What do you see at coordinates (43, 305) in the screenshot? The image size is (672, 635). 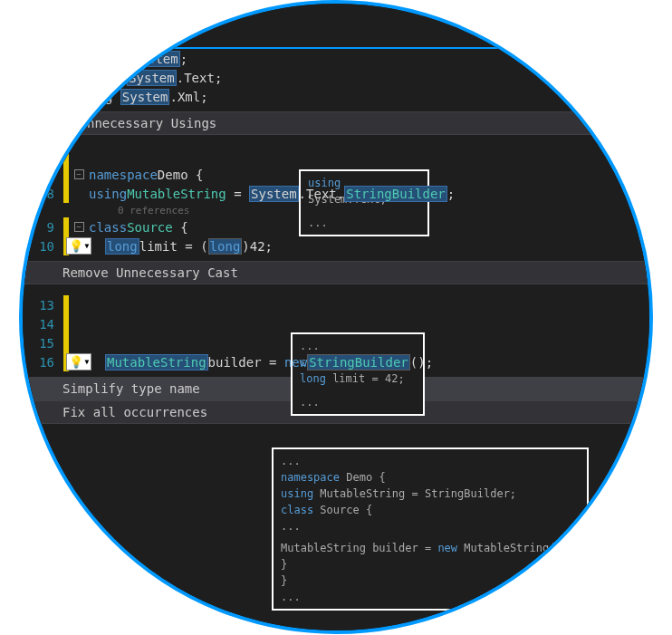 I see `line-number: 13` at bounding box center [43, 305].